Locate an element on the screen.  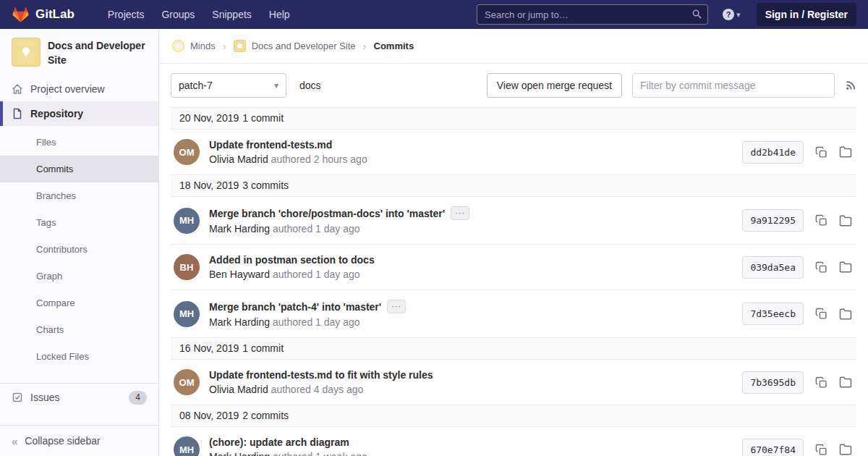
commit-actions: 7b3695db is located at coordinates (797, 382).